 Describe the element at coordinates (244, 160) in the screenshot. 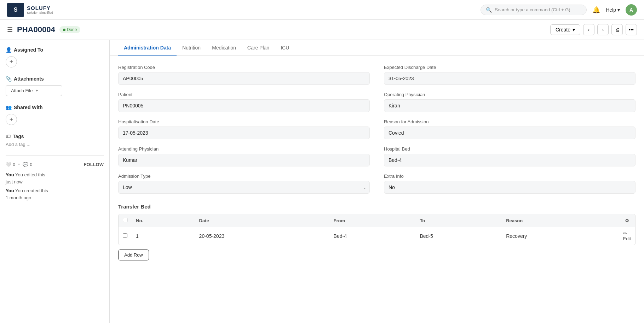

I see `attending-physician-input` at that location.